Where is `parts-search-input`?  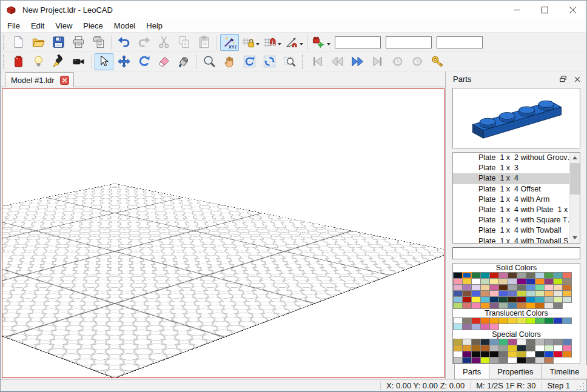 parts-search-input is located at coordinates (517, 253).